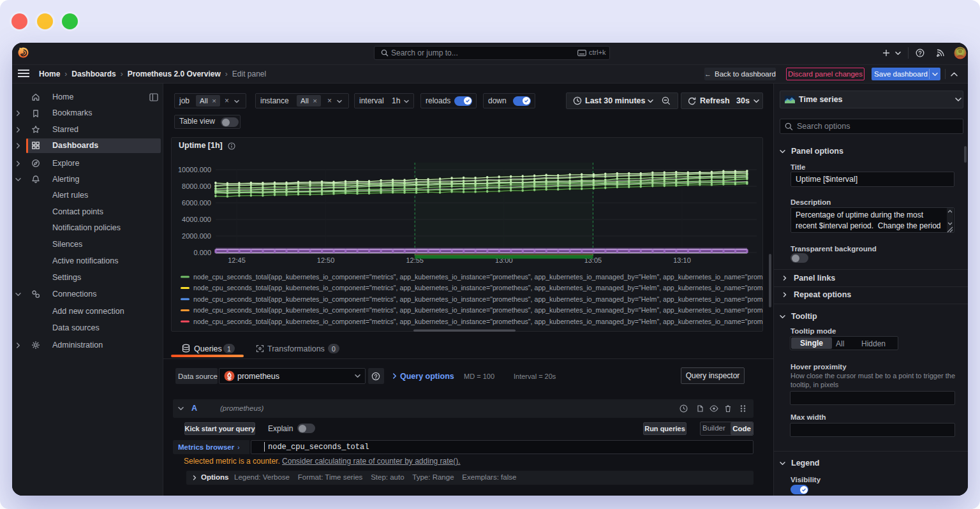  Describe the element at coordinates (197, 203) in the screenshot. I see `svg-text: 6000.000` at that location.